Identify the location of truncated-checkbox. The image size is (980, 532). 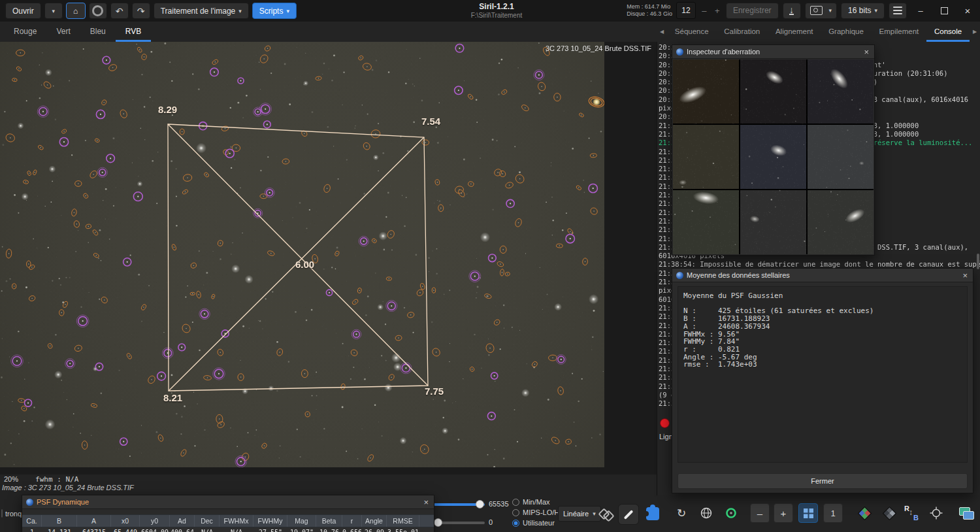
(2, 514).